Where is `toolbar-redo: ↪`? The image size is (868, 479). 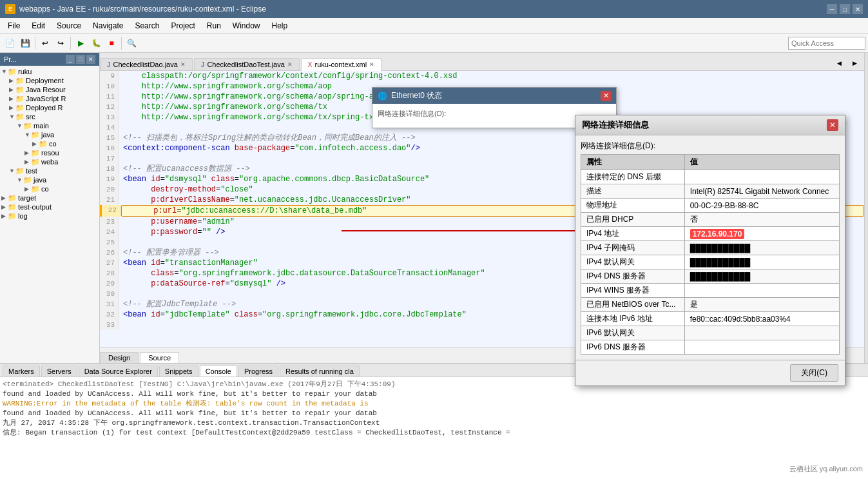
toolbar-redo: ↪ is located at coordinates (61, 43).